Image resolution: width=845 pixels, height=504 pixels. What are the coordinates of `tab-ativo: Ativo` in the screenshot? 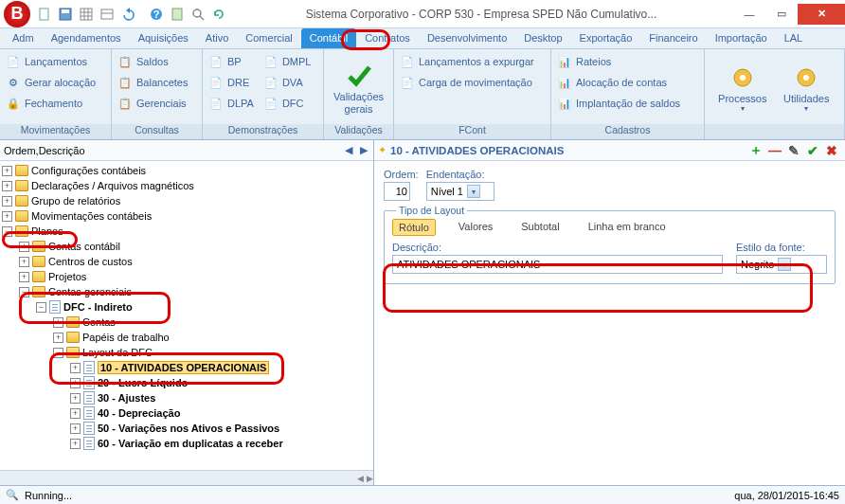 It's located at (217, 38).